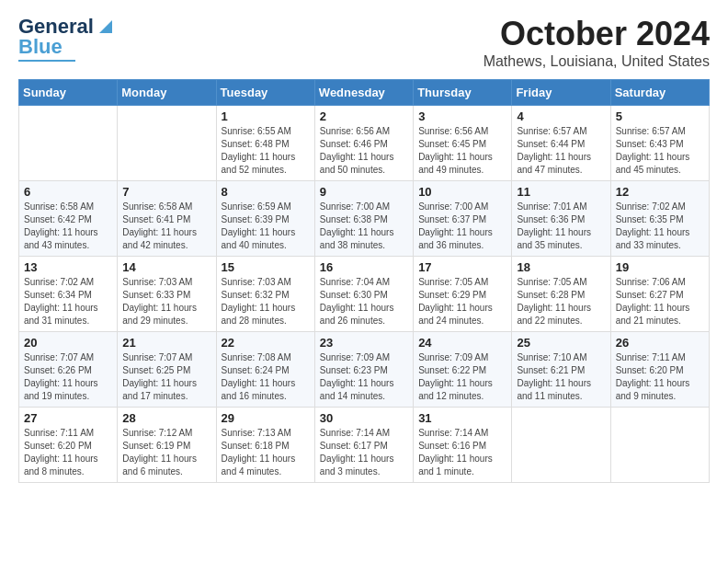  Describe the element at coordinates (364, 219) in the screenshot. I see `calendar-cell: 9Sunrise: 7:00 AM Sunset: 6:38 PM Daylig…` at that location.